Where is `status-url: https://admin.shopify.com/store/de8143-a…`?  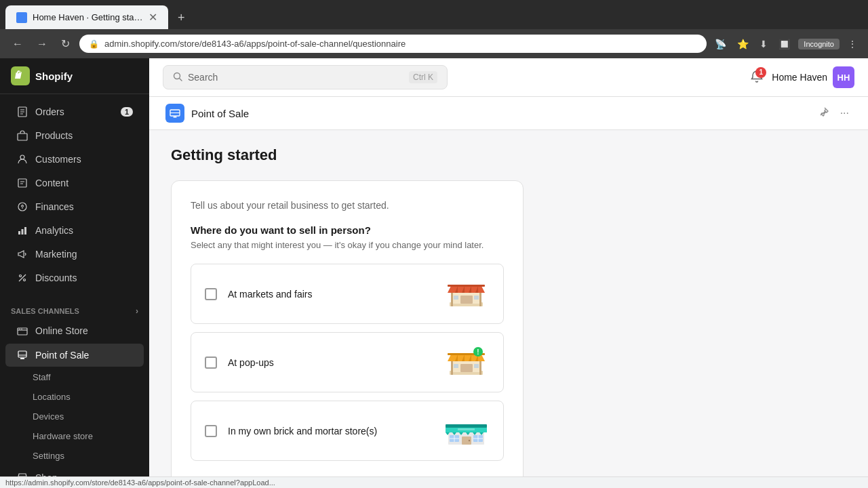
status-url: https://admin.shopify.com/store/de8143-a… is located at coordinates (140, 483).